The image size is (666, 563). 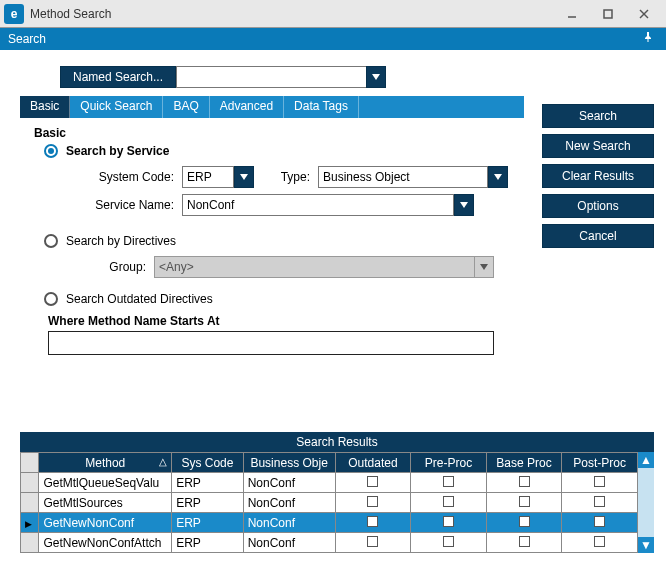 What do you see at coordinates (279, 133) in the screenshot?
I see `basic-group-title: Basic` at bounding box center [279, 133].